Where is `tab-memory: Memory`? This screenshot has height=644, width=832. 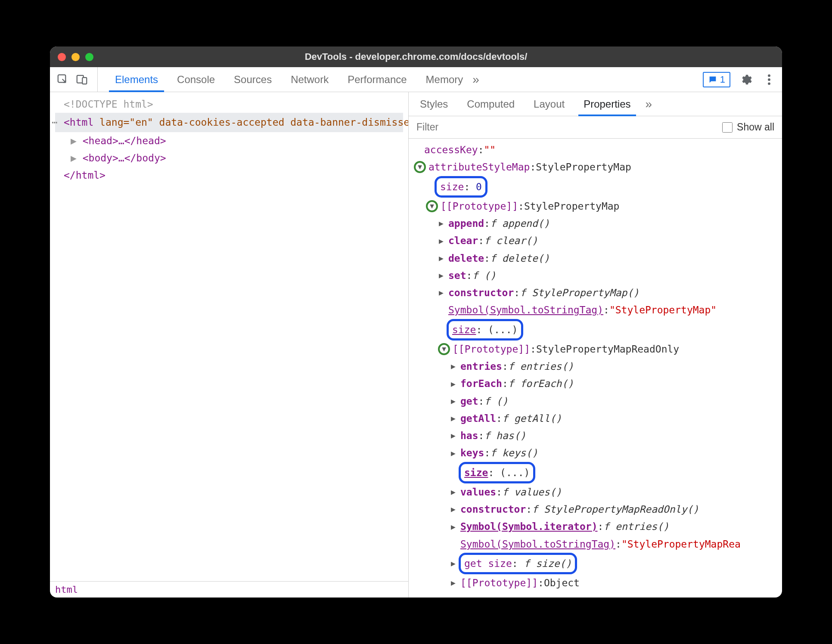 tab-memory: Memory is located at coordinates (444, 79).